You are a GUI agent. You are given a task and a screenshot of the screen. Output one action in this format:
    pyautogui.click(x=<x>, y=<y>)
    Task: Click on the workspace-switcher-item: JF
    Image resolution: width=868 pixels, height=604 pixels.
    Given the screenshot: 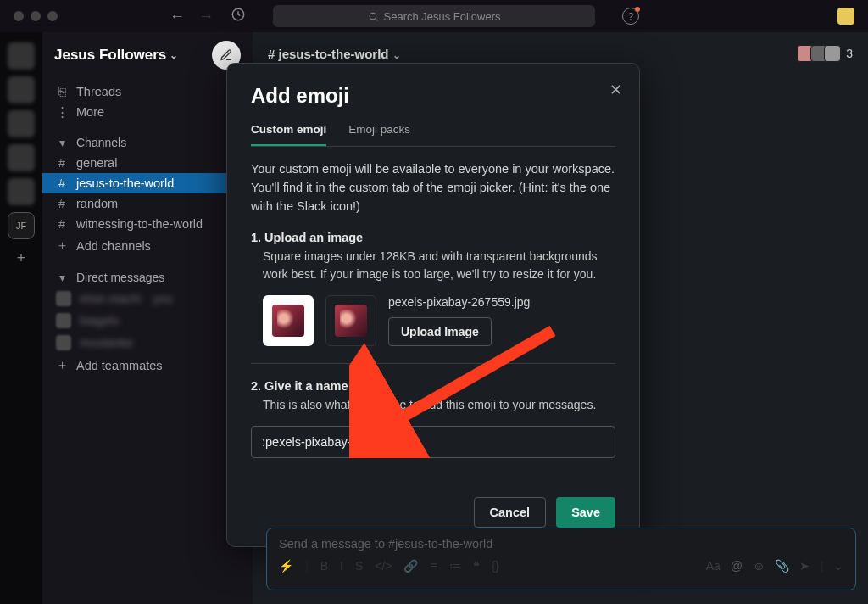 What is the action you would take?
    pyautogui.click(x=21, y=226)
    